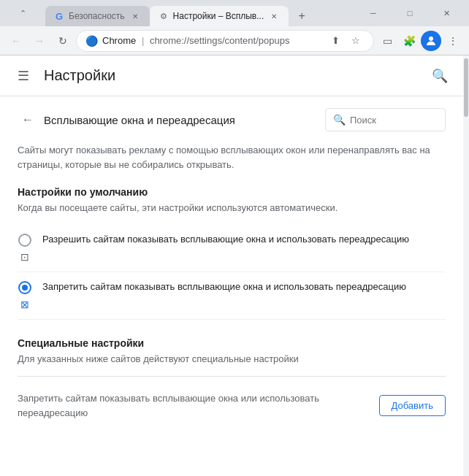  I want to click on settings-tab-close: ✕, so click(274, 16).